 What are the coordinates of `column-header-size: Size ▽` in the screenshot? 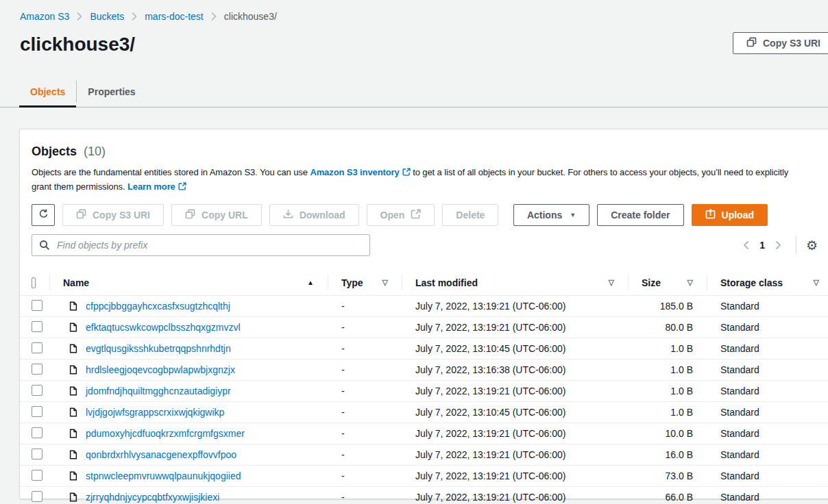 It's located at (668, 282).